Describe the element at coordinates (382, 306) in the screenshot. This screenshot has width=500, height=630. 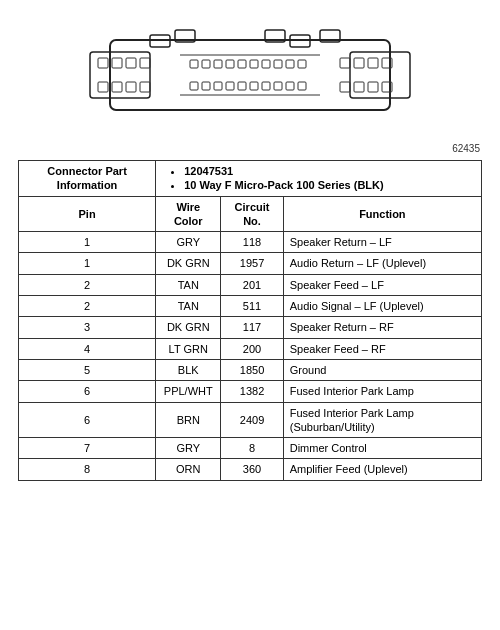
I see `function-cell: Audio Signal – LF (Uplevel)` at that location.